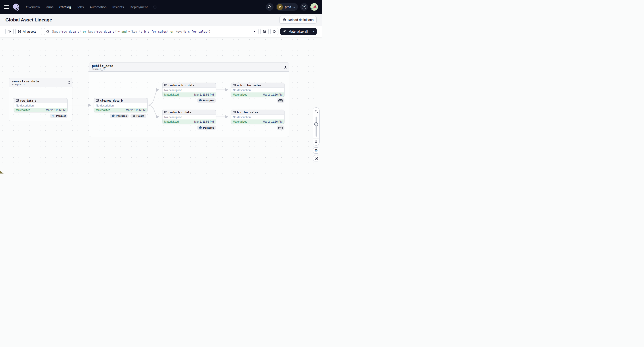 The image size is (644, 347). I want to click on asset-node-b-c-for-sales: b_c_for_sales No description Materialize…, so click(258, 117).